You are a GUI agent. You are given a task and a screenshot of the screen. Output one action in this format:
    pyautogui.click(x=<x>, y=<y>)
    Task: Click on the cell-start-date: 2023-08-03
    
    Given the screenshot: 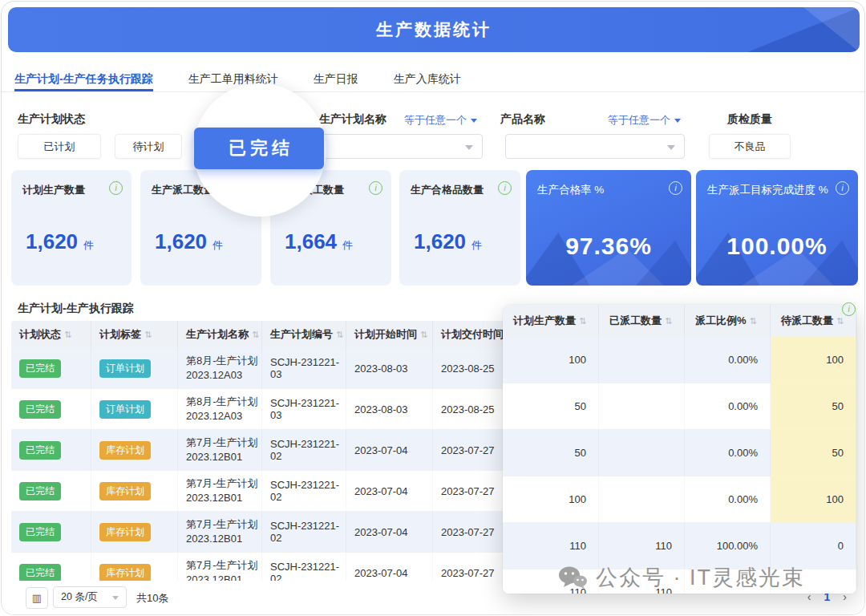 What is the action you would take?
    pyautogui.click(x=390, y=409)
    